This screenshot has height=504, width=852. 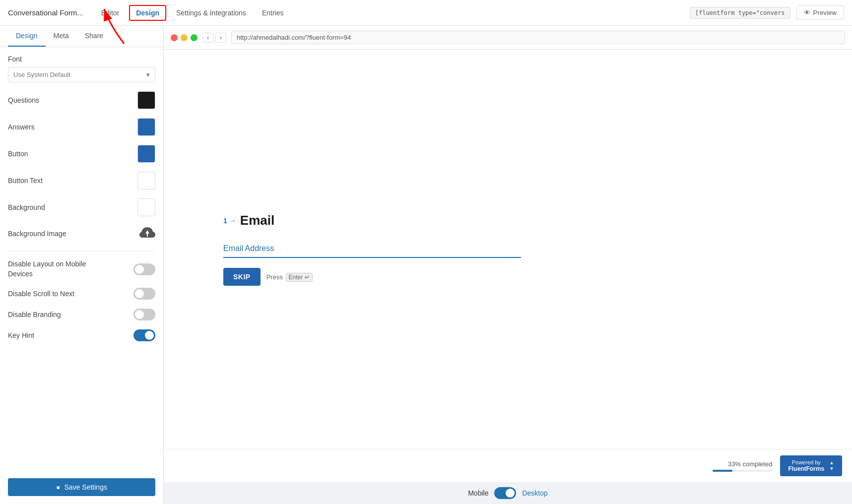 I want to click on preview-button: 👁 Preview, so click(x=820, y=13).